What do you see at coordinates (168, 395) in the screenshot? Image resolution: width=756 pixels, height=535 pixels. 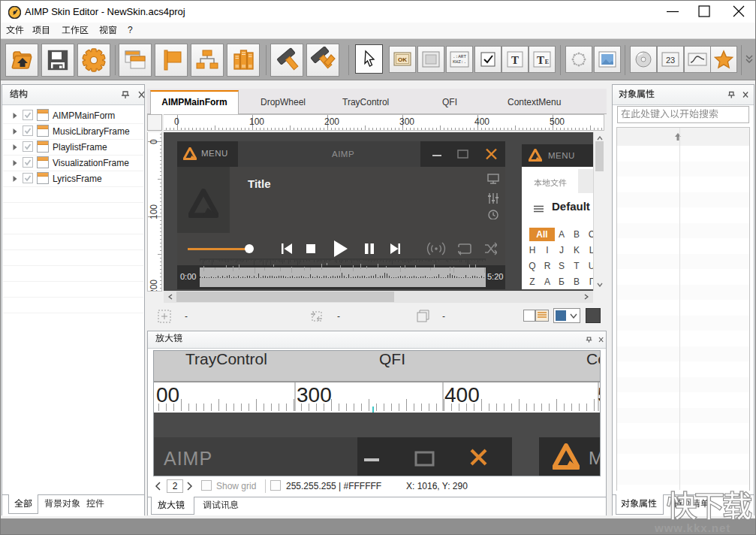 I see `svg-text: 00` at bounding box center [168, 395].